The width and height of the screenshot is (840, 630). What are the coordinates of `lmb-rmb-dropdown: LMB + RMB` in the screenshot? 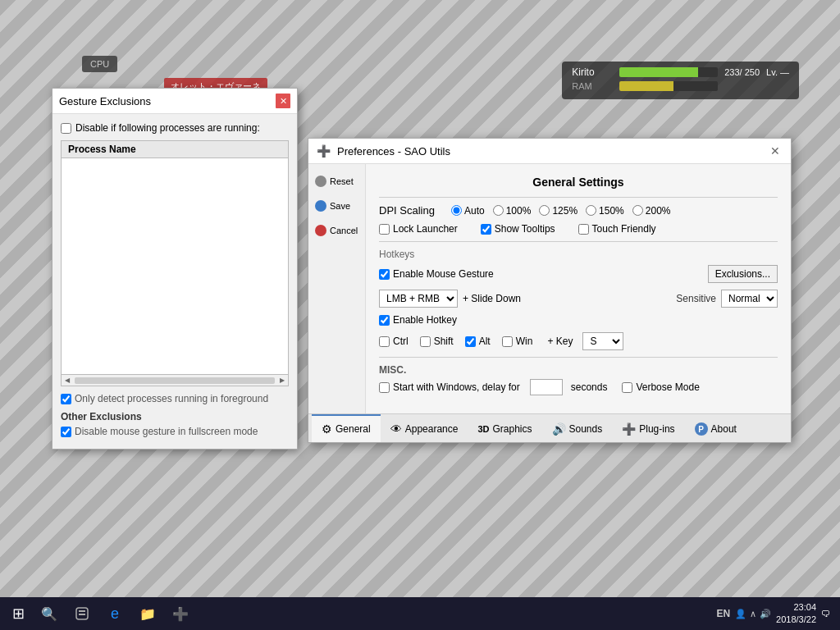 It's located at (418, 299).